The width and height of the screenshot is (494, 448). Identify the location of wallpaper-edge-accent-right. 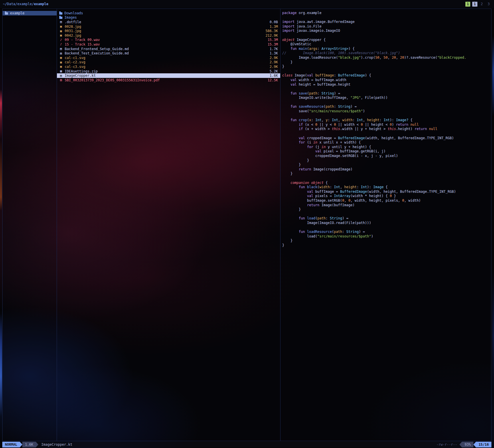
(493, 224).